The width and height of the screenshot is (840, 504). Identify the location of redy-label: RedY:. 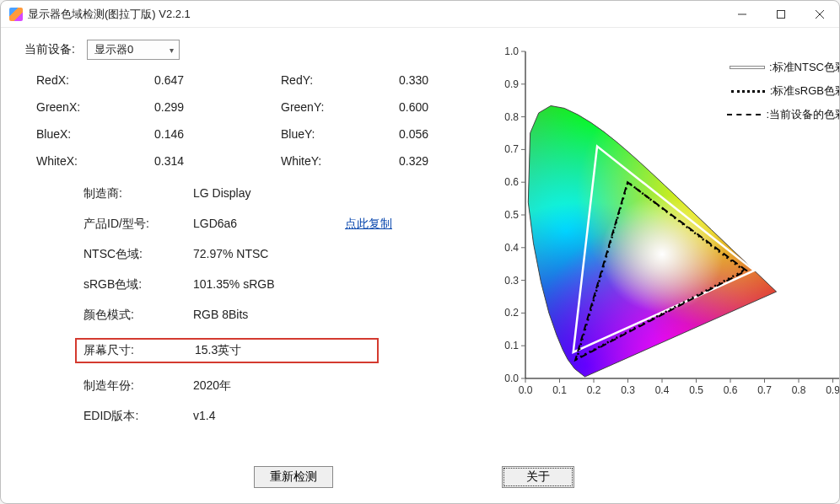
(319, 80).